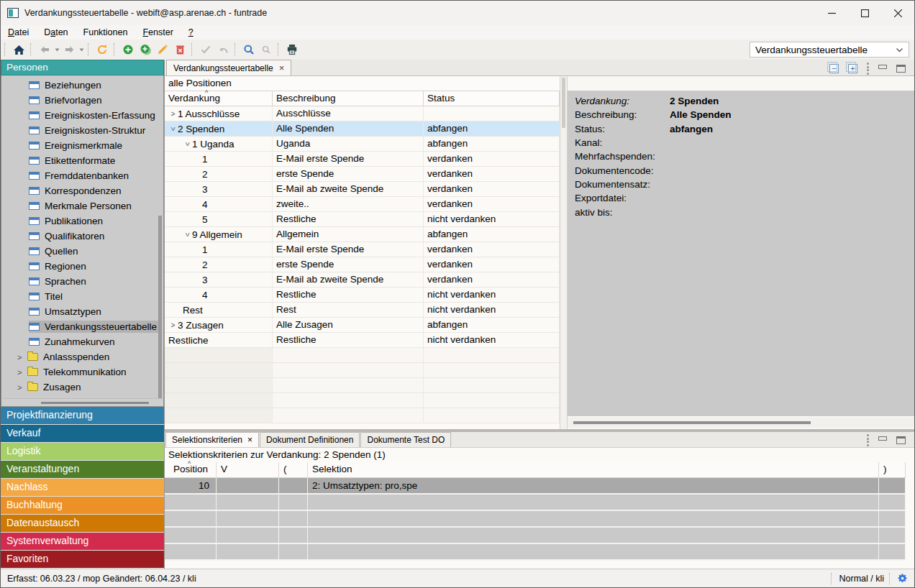 Image resolution: width=915 pixels, height=588 pixels. Describe the element at coordinates (406, 440) in the screenshot. I see `bottom-tab-dokumentetestdo: Dokumente Test DO` at that location.